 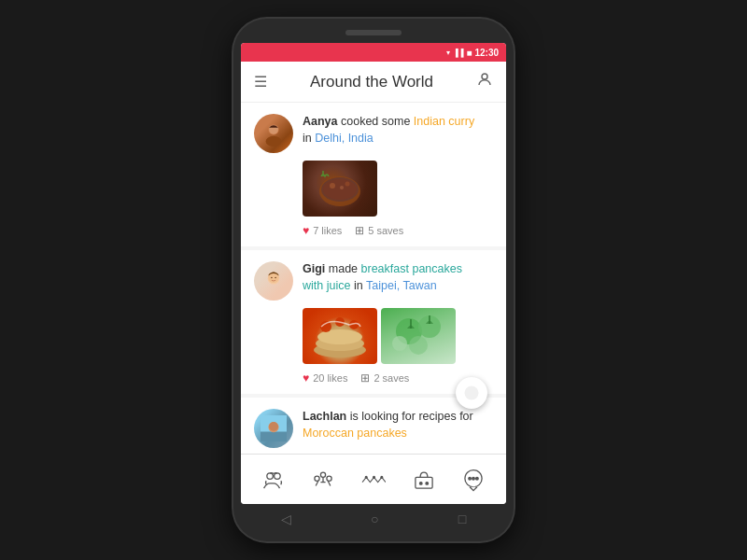 I want to click on aanya-action: cooked some, so click(x=377, y=121).